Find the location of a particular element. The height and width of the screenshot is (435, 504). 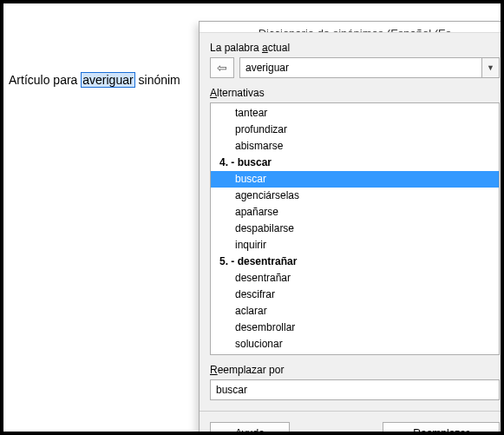

alternative-item: solucionar is located at coordinates (355, 344).